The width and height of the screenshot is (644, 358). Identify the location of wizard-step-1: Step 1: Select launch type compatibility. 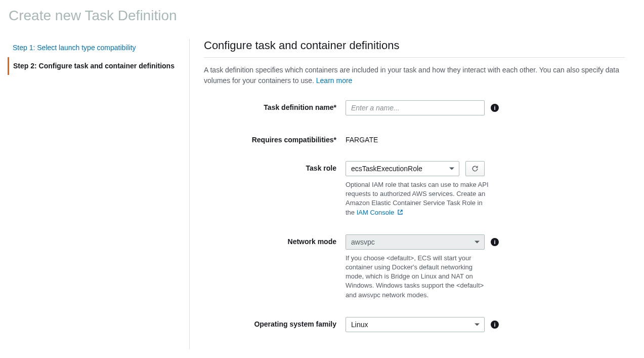
(93, 48).